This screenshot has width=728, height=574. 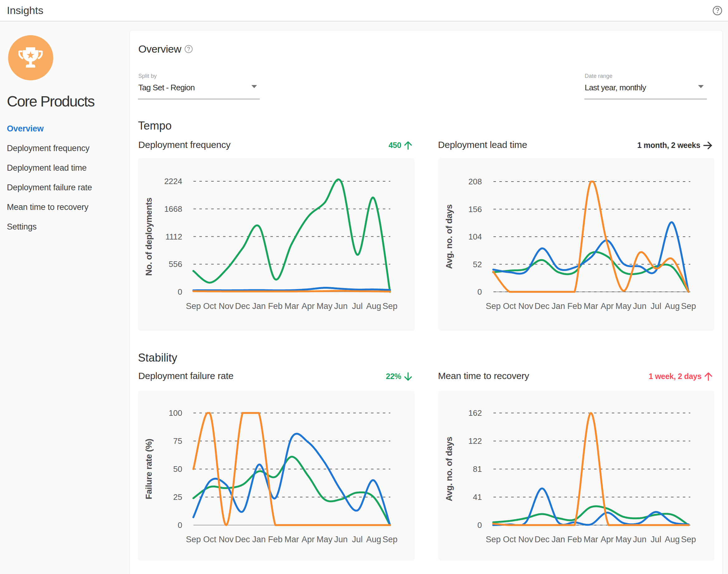 I want to click on svg-text: 50, so click(x=177, y=469).